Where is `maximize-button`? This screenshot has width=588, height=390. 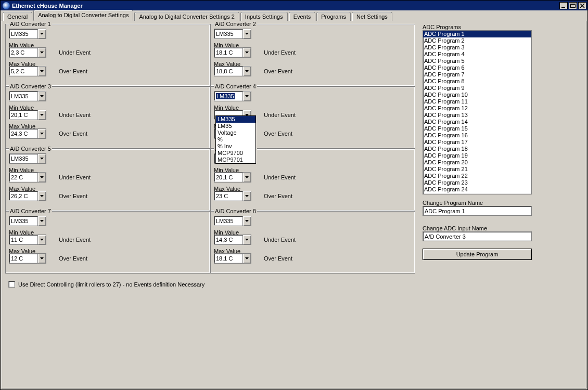
maximize-button is located at coordinates (573, 6).